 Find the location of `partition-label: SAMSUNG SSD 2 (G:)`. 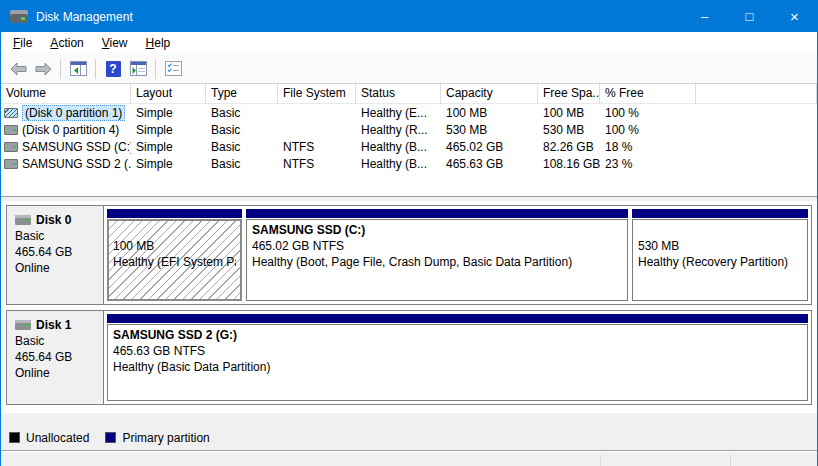

partition-label: SAMSUNG SSD 2 (G:) is located at coordinates (458, 335).